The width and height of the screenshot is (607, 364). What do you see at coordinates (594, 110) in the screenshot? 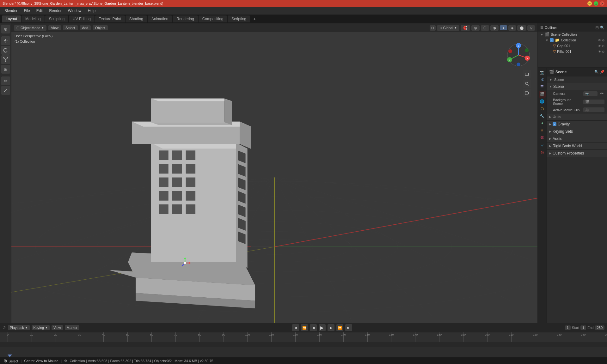
I see `active-clip-value: 🎥` at bounding box center [594, 110].